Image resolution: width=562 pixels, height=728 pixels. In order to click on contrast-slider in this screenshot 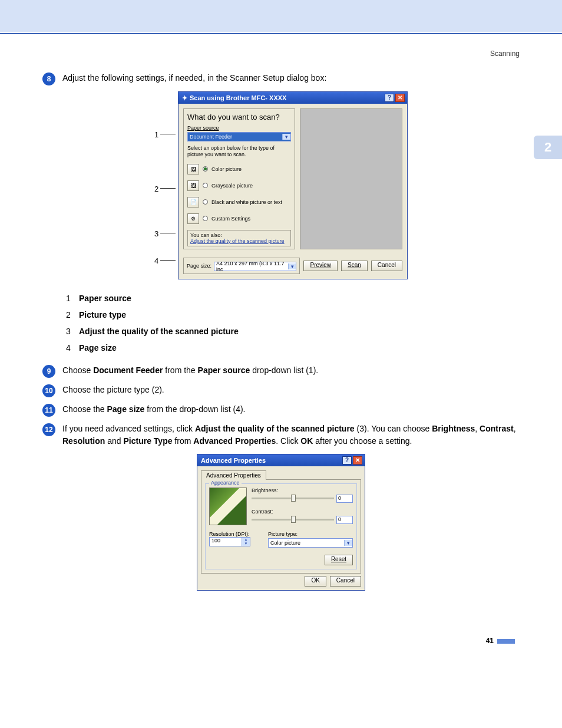, I will do `click(293, 520)`.